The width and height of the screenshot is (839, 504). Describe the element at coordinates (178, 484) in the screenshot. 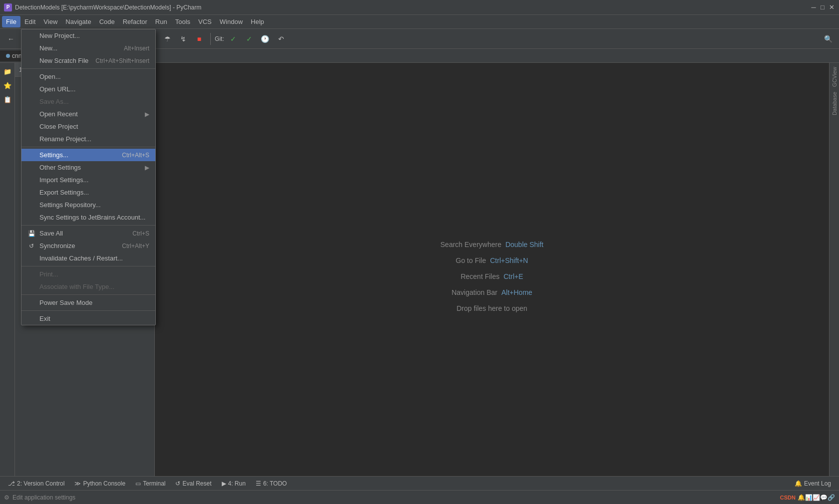

I see `tab-icon: ↺` at that location.